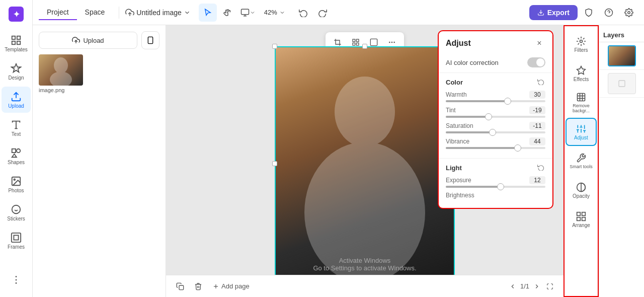 The height and width of the screenshot is (297, 644). What do you see at coordinates (496, 195) in the screenshot?
I see `brightness-slider-row: Brightness` at bounding box center [496, 195].